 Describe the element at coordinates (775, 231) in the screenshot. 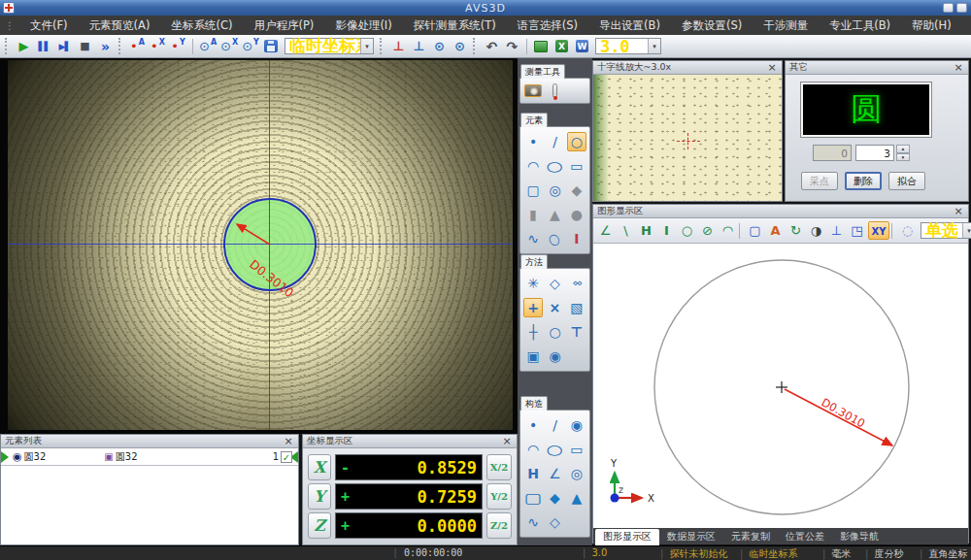

I see `text-label-icon: A` at that location.